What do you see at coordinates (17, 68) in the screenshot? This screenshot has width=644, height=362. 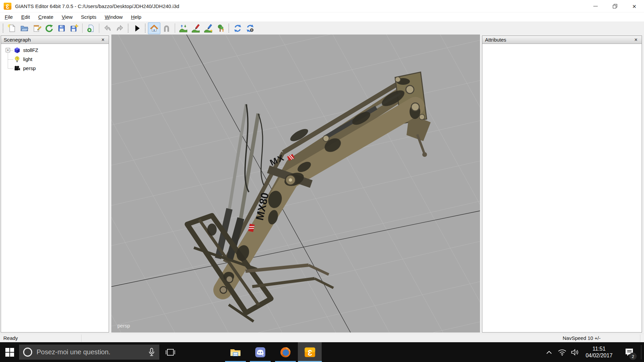 I see `camera-icon` at bounding box center [17, 68].